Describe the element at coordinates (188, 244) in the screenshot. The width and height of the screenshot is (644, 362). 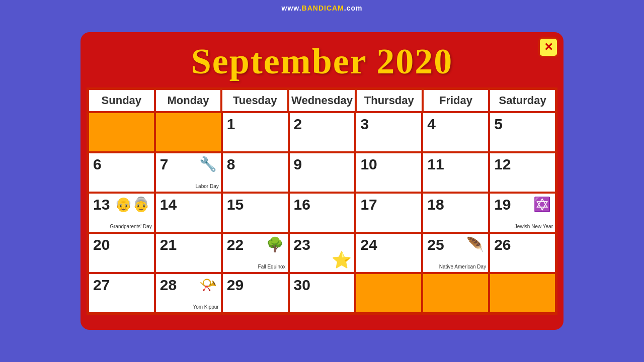
I see `day-number: 21` at that location.